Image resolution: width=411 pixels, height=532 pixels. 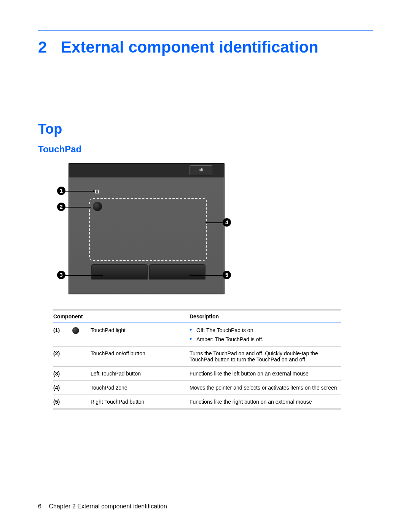 What do you see at coordinates (140, 402) in the screenshot?
I see `row-component: Right TouchPad button` at bounding box center [140, 402].